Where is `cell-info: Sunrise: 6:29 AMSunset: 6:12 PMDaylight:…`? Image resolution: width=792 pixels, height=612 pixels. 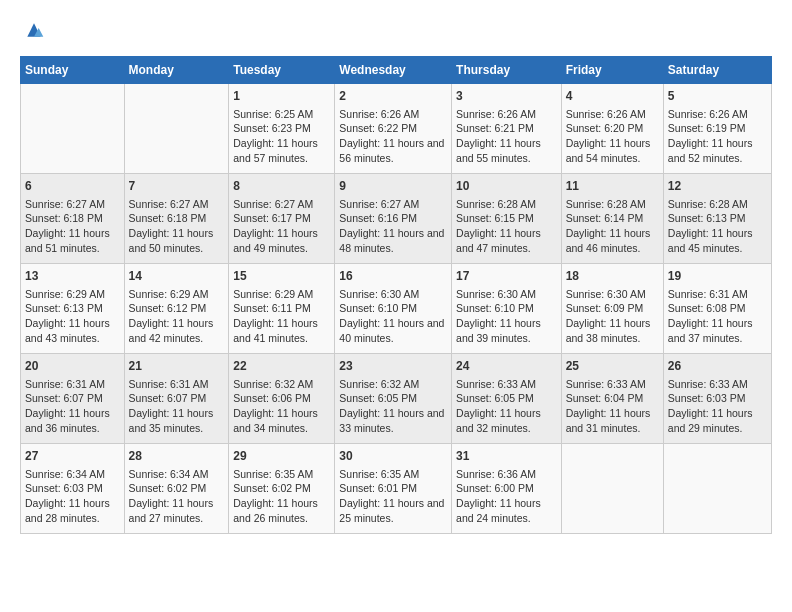 cell-info: Sunrise: 6:29 AMSunset: 6:12 PMDaylight:… is located at coordinates (177, 316).